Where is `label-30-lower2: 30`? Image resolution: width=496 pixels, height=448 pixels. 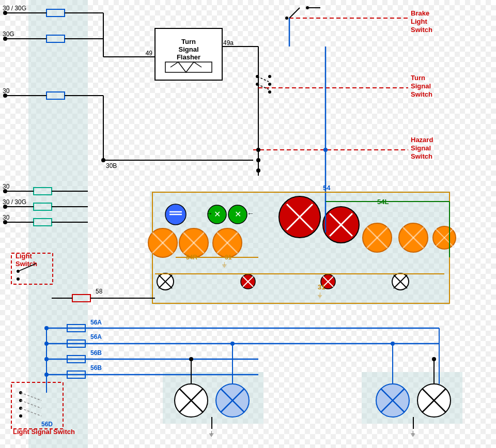 label-30-lower2: 30 is located at coordinates (6, 218).